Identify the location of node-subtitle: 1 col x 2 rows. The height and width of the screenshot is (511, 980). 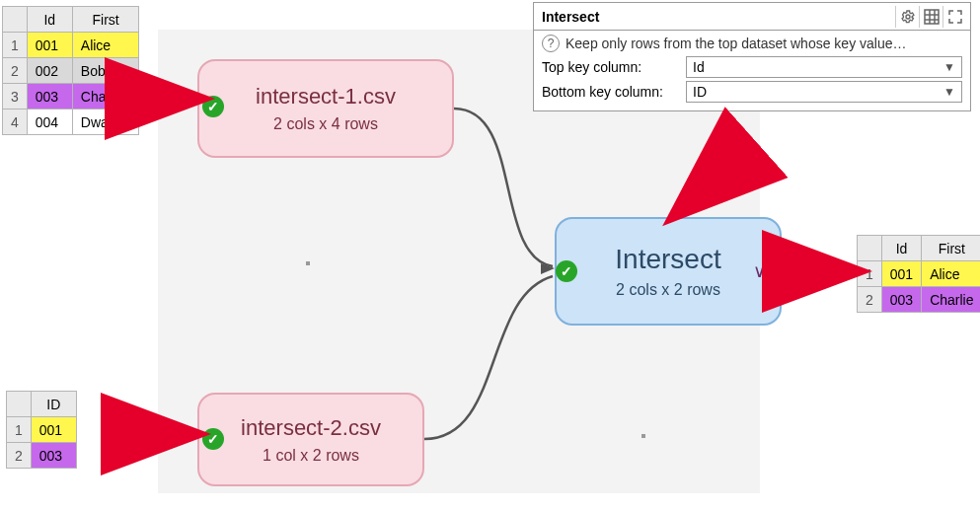
(311, 456).